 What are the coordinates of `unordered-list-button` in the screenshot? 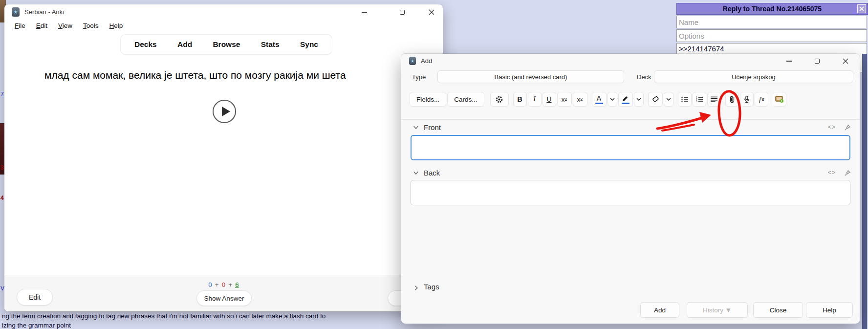 It's located at (685, 99).